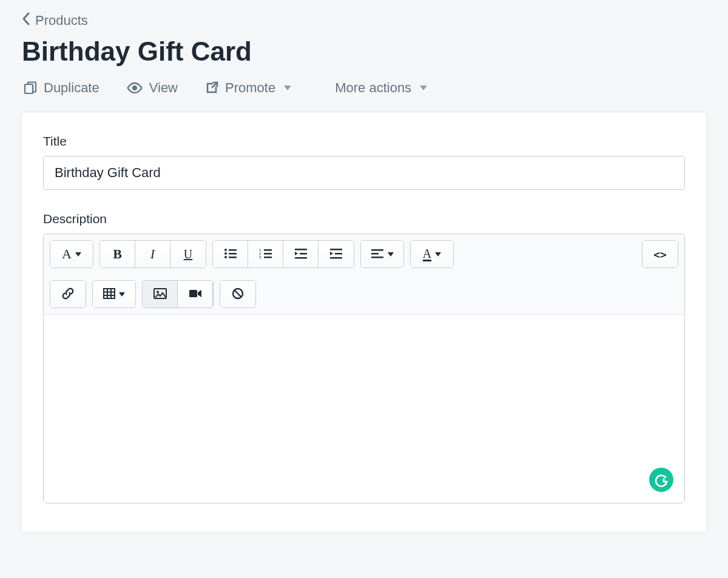 The width and height of the screenshot is (728, 578). I want to click on html-view-button: <>, so click(660, 254).